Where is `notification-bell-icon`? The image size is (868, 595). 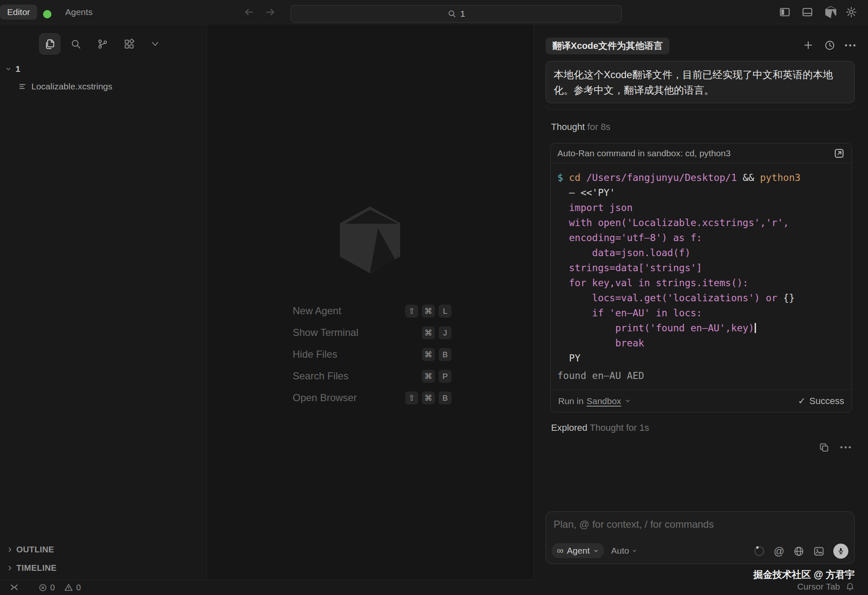
notification-bell-icon is located at coordinates (850, 587).